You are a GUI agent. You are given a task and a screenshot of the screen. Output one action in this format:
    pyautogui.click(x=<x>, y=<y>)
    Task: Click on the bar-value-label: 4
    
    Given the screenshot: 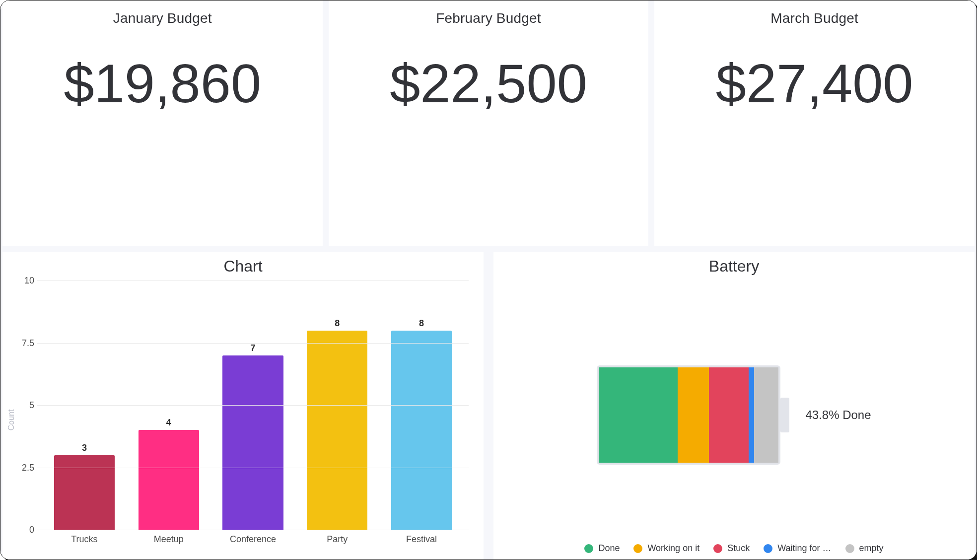 What is the action you would take?
    pyautogui.click(x=169, y=423)
    